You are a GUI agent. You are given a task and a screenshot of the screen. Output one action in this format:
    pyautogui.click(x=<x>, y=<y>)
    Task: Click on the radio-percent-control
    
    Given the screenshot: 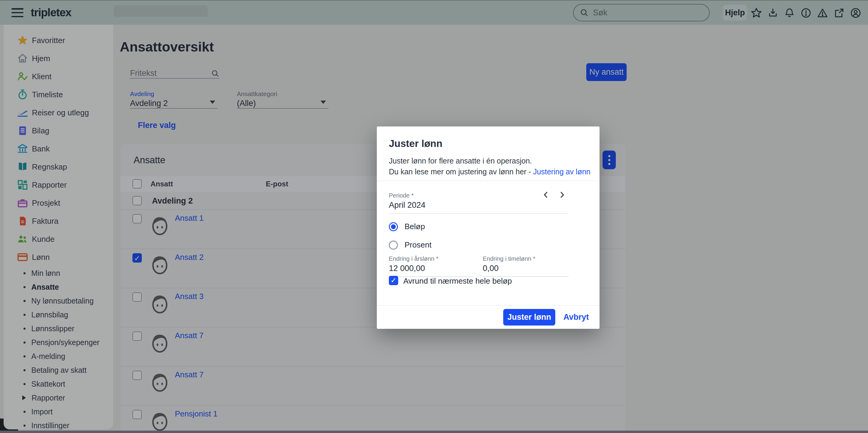 What is the action you would take?
    pyautogui.click(x=394, y=245)
    